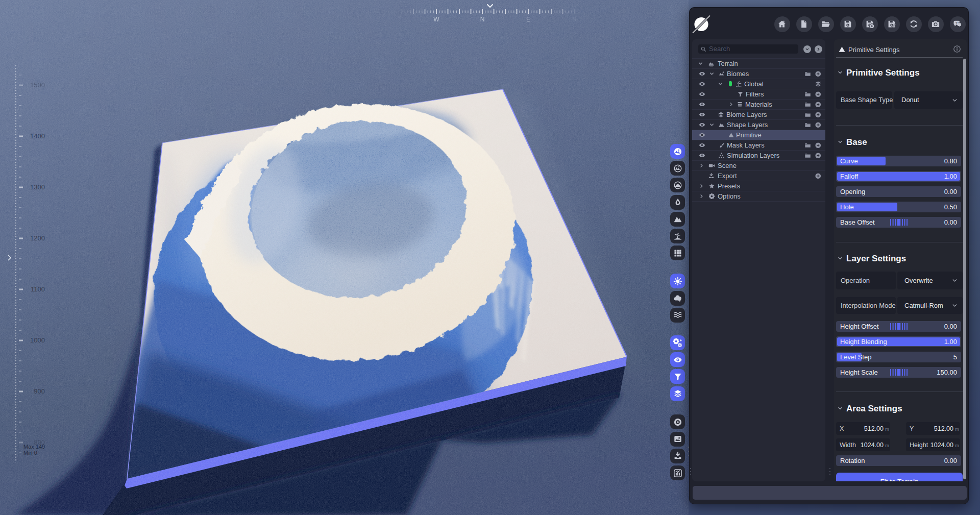 Image resolution: width=980 pixels, height=515 pixels. I want to click on svg-text: S, so click(574, 19).